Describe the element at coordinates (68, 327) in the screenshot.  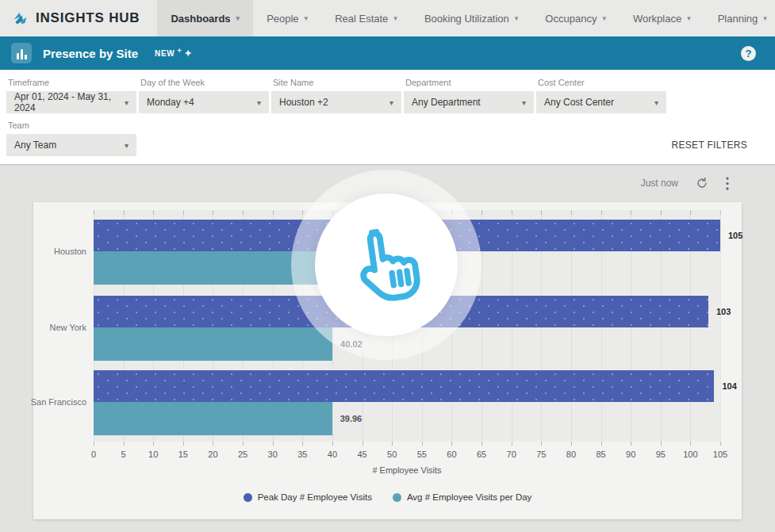
I see `category-label-new-york: New York` at that location.